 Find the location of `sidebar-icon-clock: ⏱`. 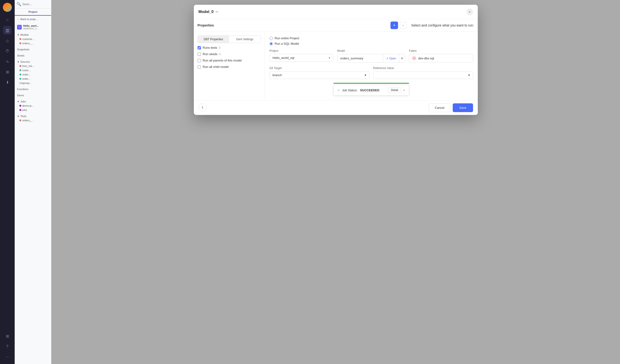

sidebar-icon-clock: ⏱ is located at coordinates (7, 51).